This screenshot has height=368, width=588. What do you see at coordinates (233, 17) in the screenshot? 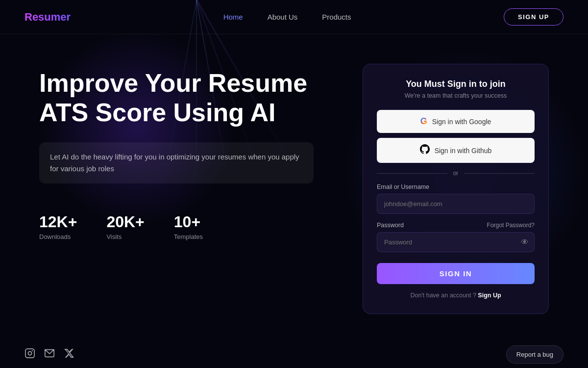
I see `nav-home: Home` at bounding box center [233, 17].